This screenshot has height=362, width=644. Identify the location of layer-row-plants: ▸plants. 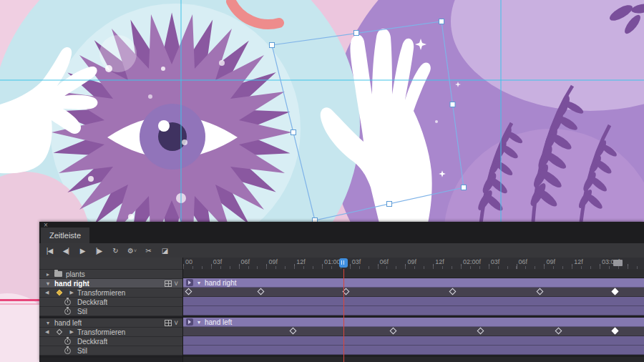
(111, 275).